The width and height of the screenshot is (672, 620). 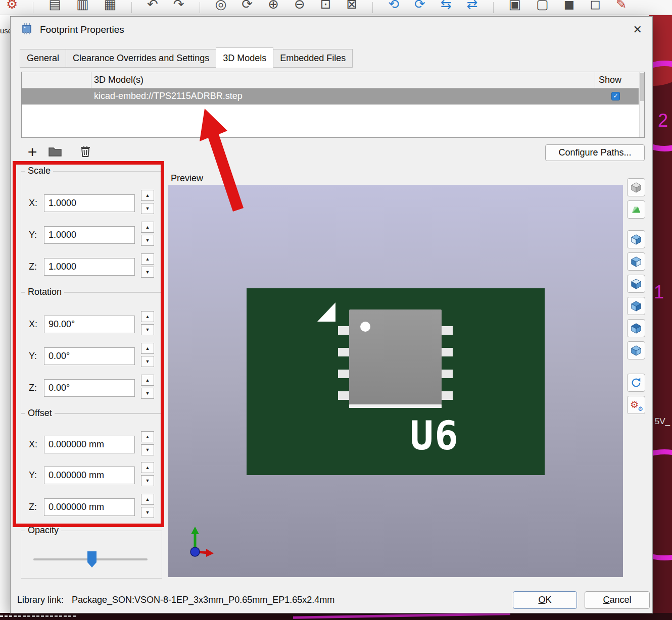 I want to click on rotation-x-spin-down: ▼, so click(x=148, y=330).